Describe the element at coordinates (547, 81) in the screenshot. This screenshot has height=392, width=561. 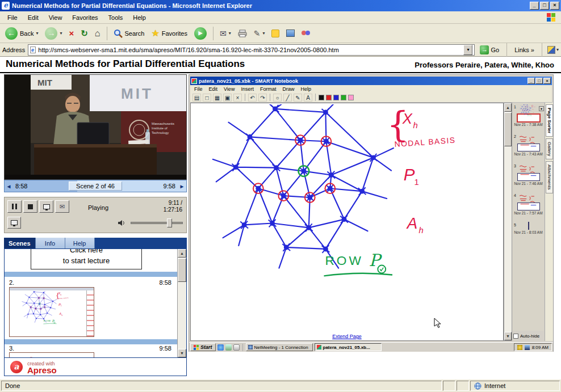
I see `notebook-close-button: ×` at that location.